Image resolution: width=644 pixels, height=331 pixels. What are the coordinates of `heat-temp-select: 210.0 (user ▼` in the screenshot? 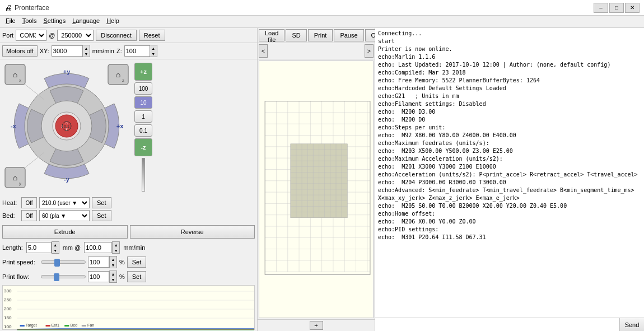 It's located at (64, 203).